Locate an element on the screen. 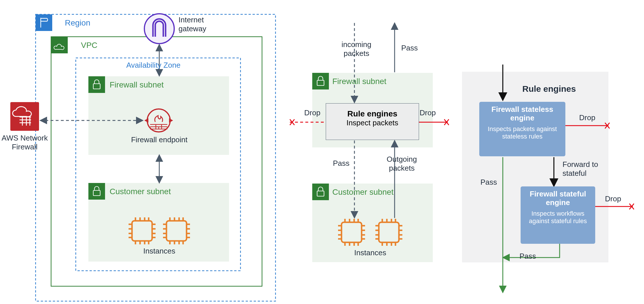 The image size is (644, 304). drop-stateless-label: Drop is located at coordinates (587, 118).